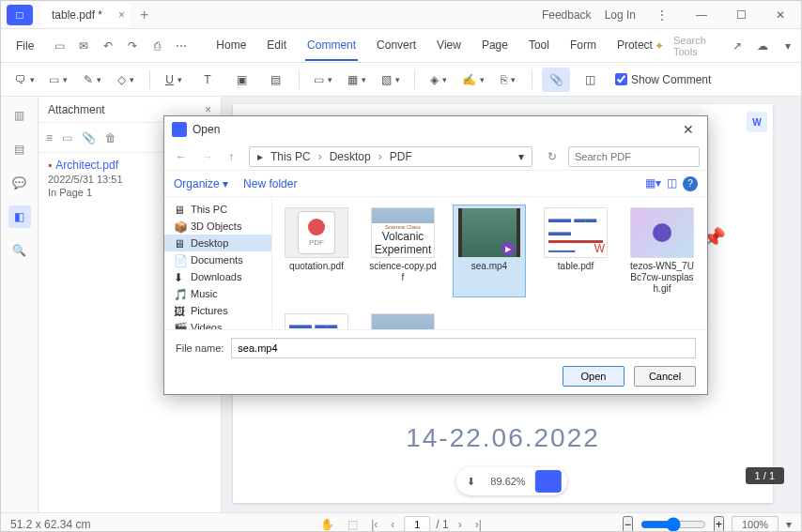 The height and width of the screenshot is (532, 802). What do you see at coordinates (218, 226) in the screenshot?
I see `tree-item-3d-objects: 📦3D Objects` at bounding box center [218, 226].